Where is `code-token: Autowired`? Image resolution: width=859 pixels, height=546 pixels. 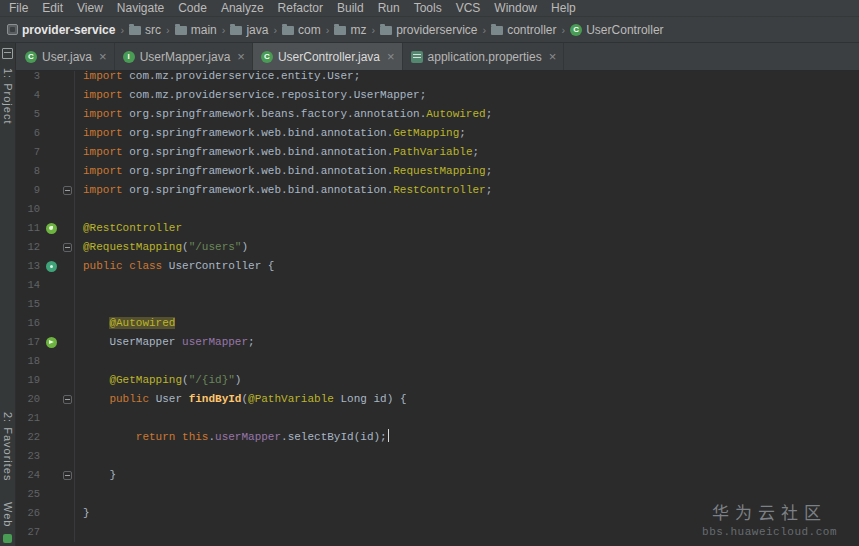
code-token: Autowired is located at coordinates (456, 114).